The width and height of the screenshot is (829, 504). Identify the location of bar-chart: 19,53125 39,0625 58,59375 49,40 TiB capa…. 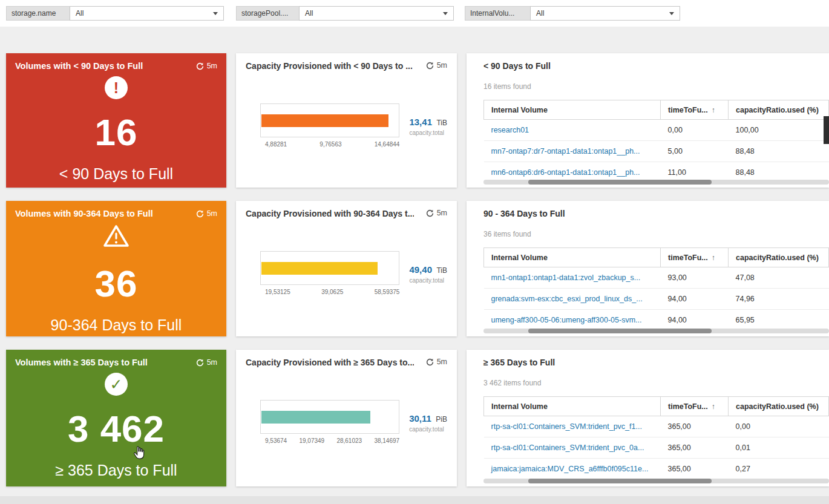
(346, 273).